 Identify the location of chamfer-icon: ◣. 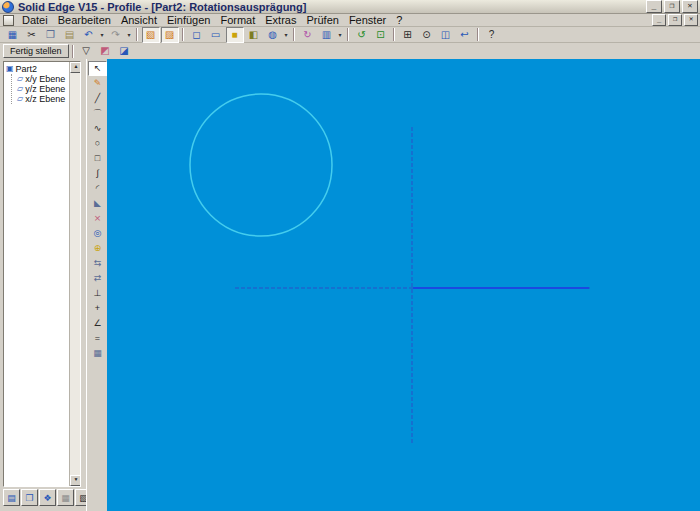
(98, 204).